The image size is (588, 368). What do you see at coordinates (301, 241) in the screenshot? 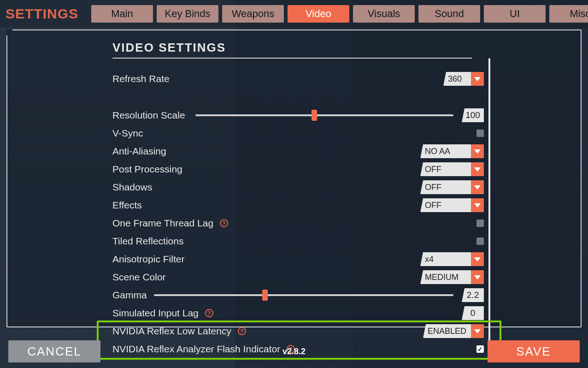
I see `row-tiled-reflections: Tiled Reflections` at bounding box center [301, 241].